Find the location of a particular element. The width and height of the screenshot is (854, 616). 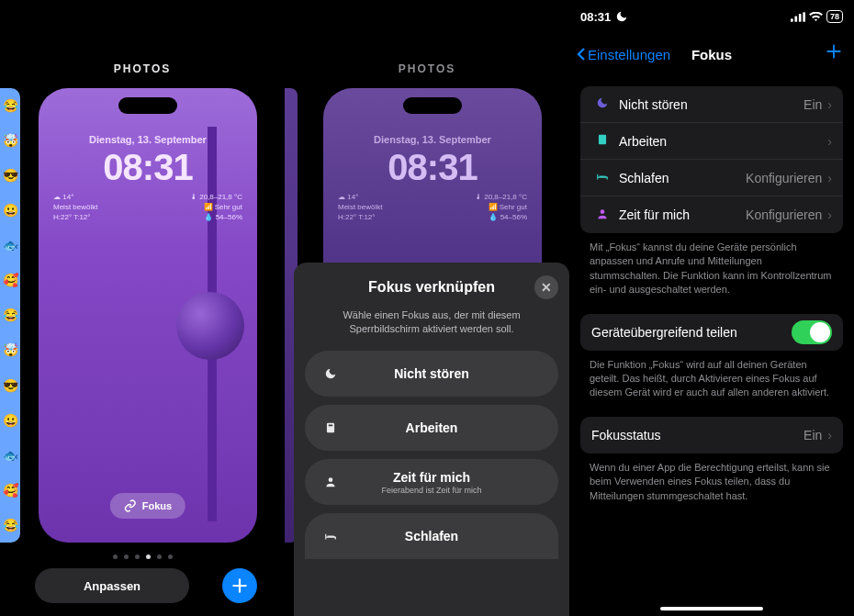

focus-option-list: Nicht stören Arbeiten Zeit für mich Feie… is located at coordinates (432, 455).